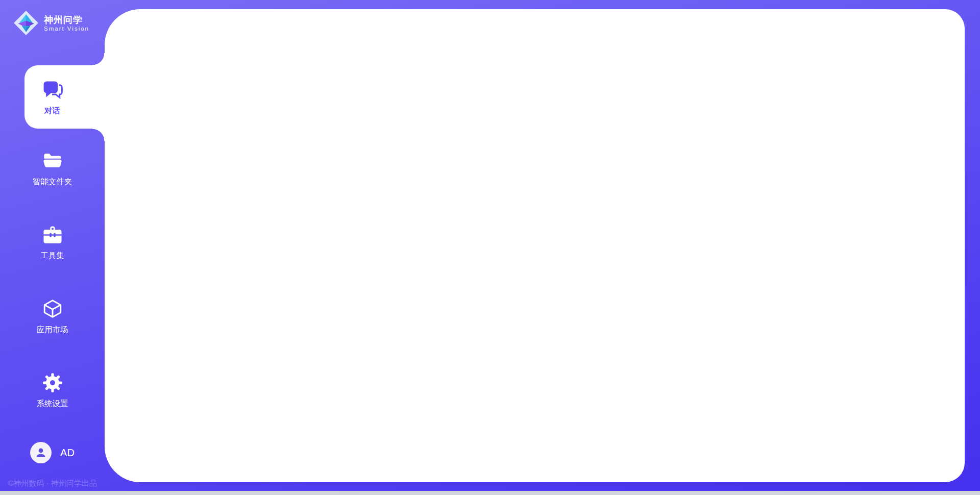 The height and width of the screenshot is (495, 980). What do you see at coordinates (53, 235) in the screenshot?
I see `toolbox-icon` at bounding box center [53, 235].